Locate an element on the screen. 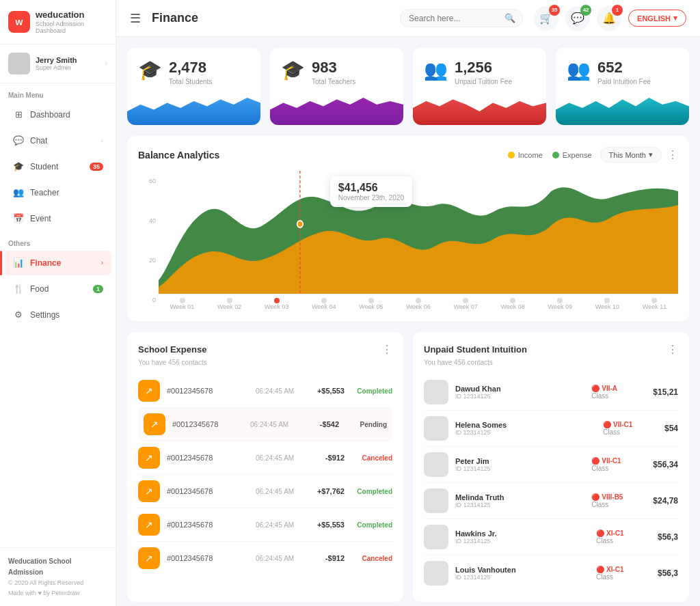  sidebar-item-student: 🎓 Student 35 is located at coordinates (57, 167).